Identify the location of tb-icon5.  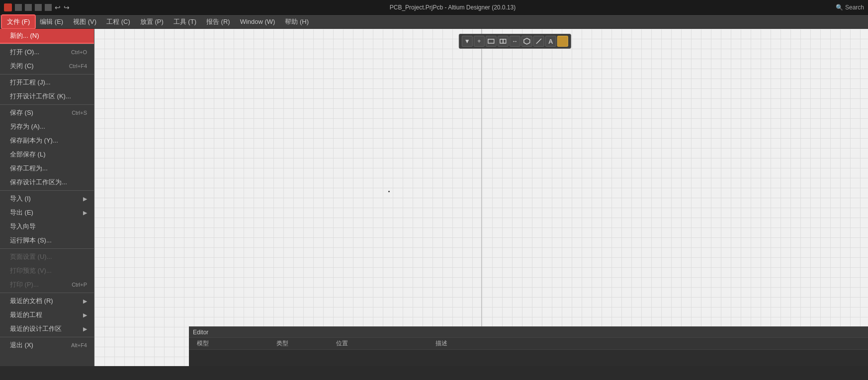
(48, 7).